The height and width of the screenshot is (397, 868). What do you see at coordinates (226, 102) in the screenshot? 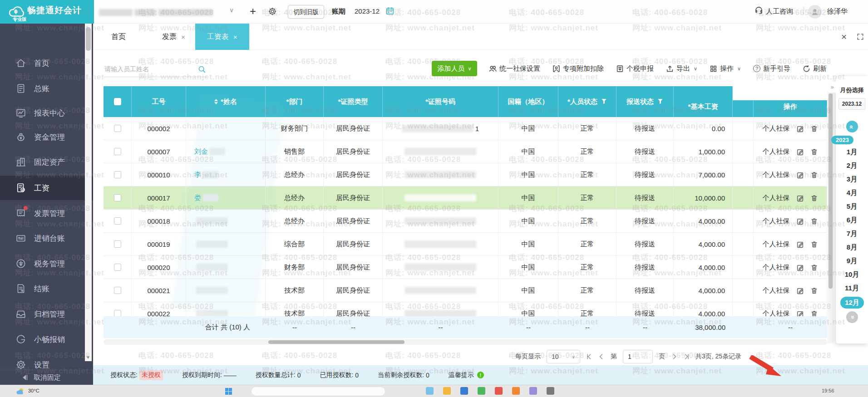
I see `column-header: *姓名` at bounding box center [226, 102].